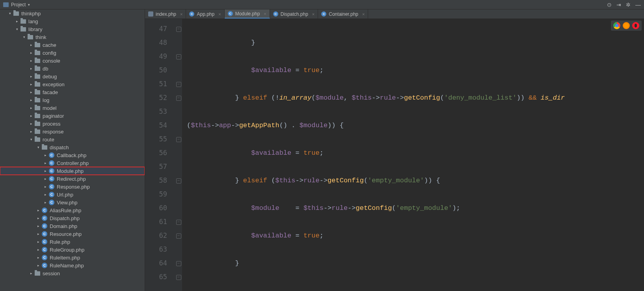 Image resolution: width=644 pixels, height=291 pixels. I want to click on tree-folder: console, so click(73, 61).